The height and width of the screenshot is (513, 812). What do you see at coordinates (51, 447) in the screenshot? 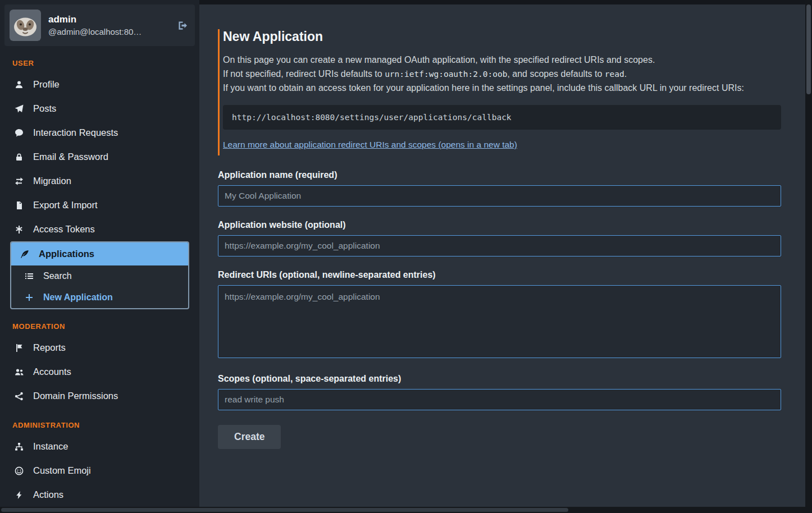
I see `sidebar-item-label: Instance` at bounding box center [51, 447].